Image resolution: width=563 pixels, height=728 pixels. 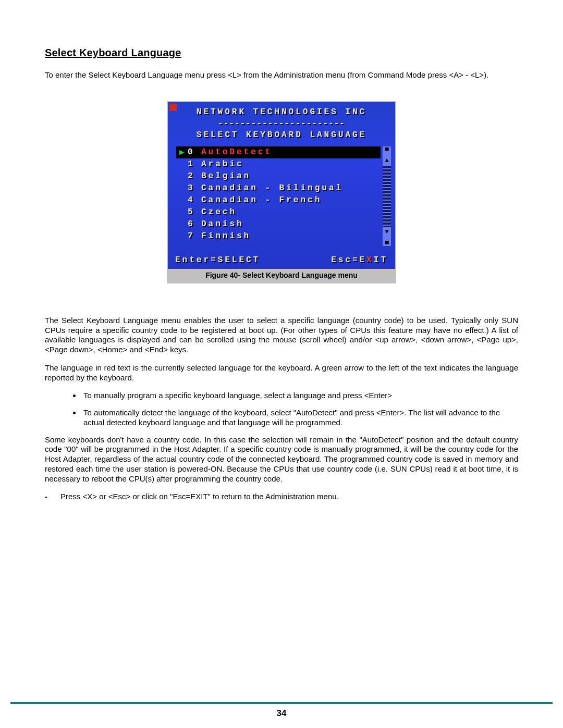 I want to click on esc-exit-hint: Esc=EXIT, so click(x=360, y=260).